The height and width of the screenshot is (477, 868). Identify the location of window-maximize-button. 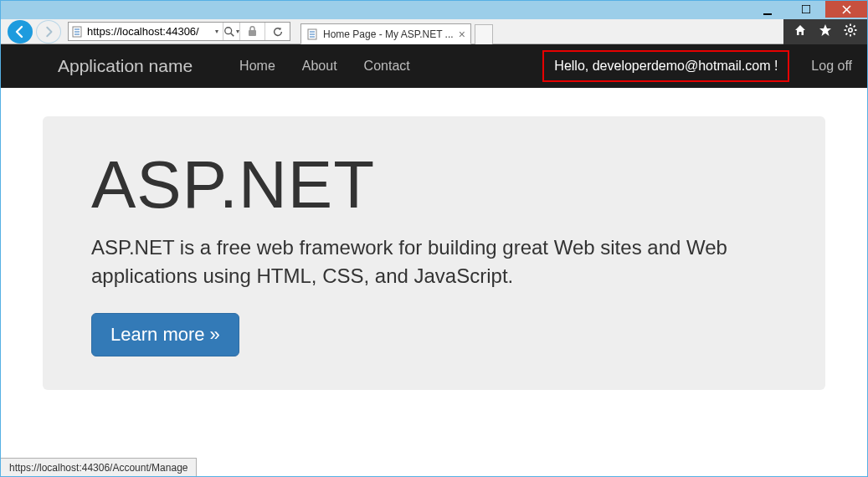
(806, 9).